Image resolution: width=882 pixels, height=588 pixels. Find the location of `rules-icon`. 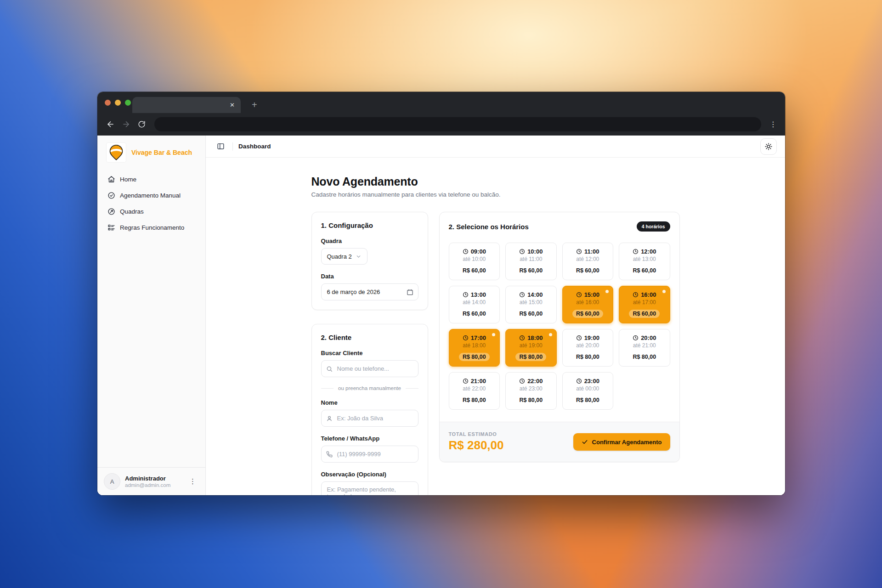

rules-icon is located at coordinates (111, 228).